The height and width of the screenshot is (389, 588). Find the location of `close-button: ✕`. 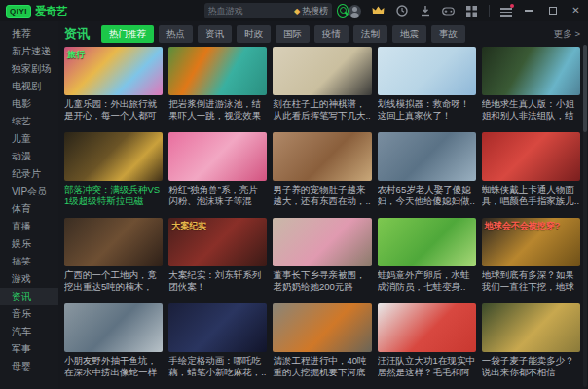

close-button: ✕ is located at coordinates (576, 12).